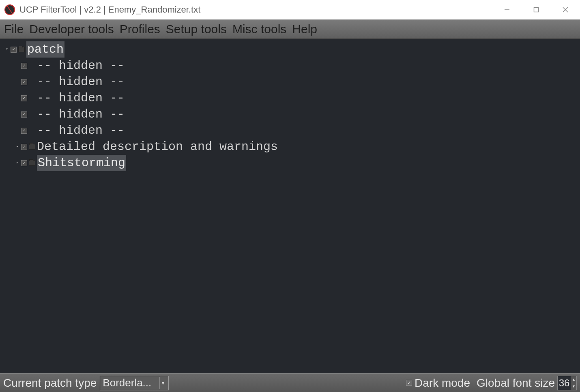 This screenshot has height=392, width=580. What do you see at coordinates (536, 10) in the screenshot?
I see `window-controls` at bounding box center [536, 10].